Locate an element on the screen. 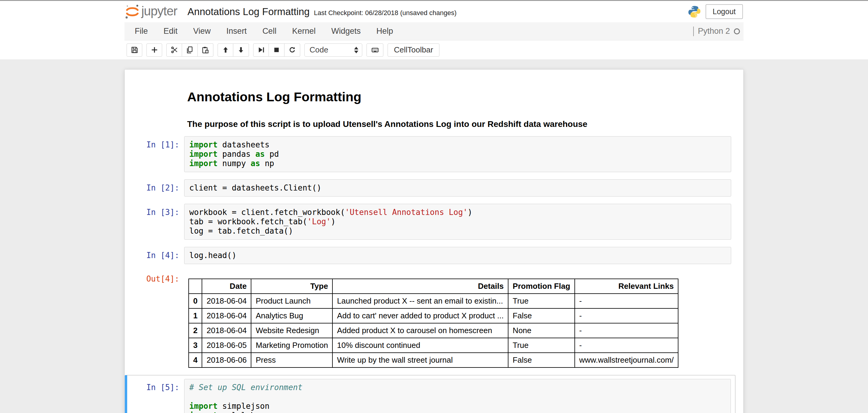  save-icon is located at coordinates (134, 50).